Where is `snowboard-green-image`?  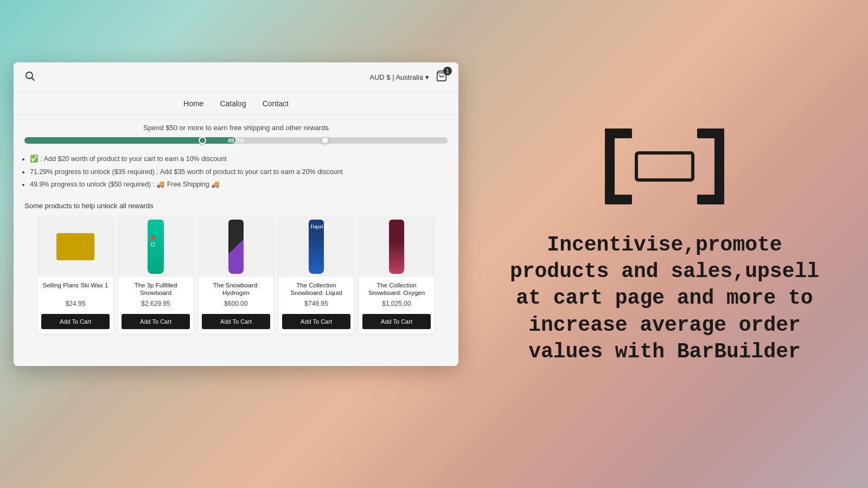
snowboard-green-image is located at coordinates (156, 247).